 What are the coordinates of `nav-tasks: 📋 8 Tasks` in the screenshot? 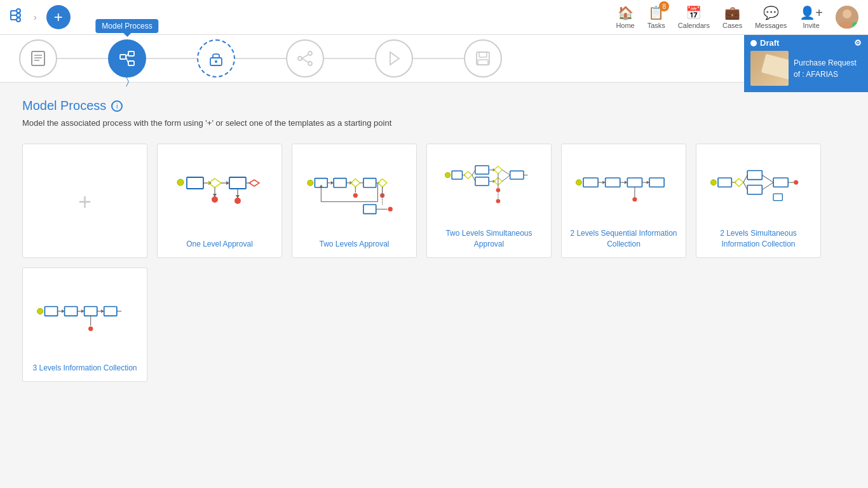 It's located at (656, 17).